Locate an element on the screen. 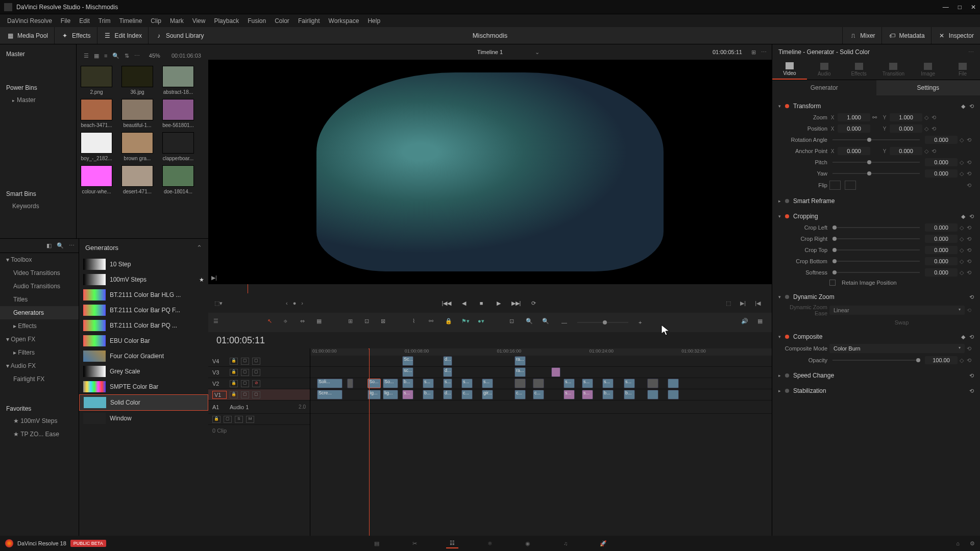  timeline-clip: sc... is located at coordinates (408, 372).